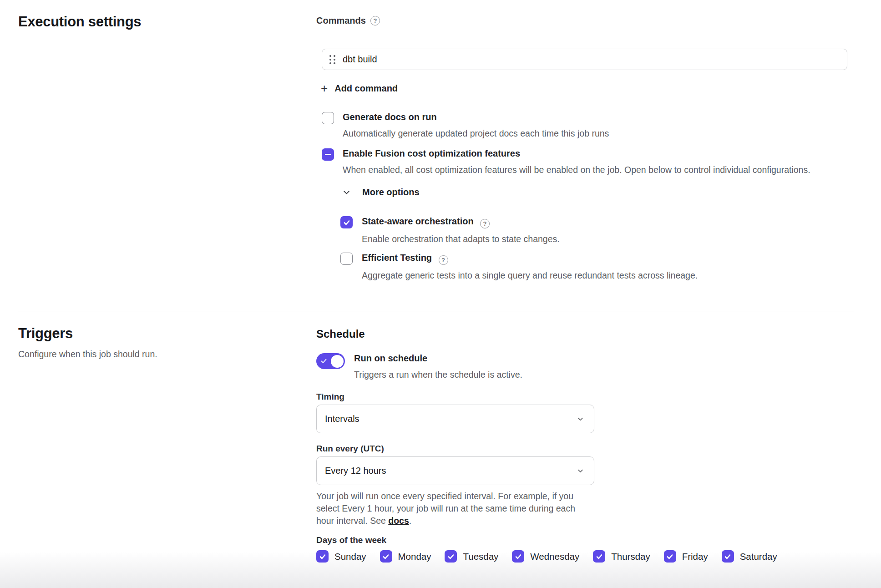 The image size is (881, 588). I want to click on day-sunday: Sunday, so click(341, 556).